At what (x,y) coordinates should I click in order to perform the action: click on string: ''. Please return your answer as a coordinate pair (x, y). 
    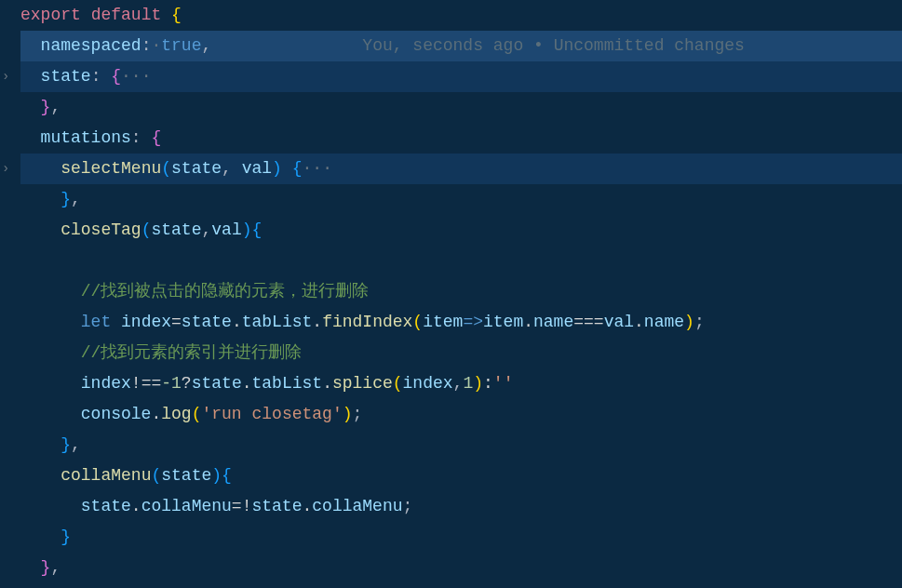
    Looking at the image, I should click on (504, 383).